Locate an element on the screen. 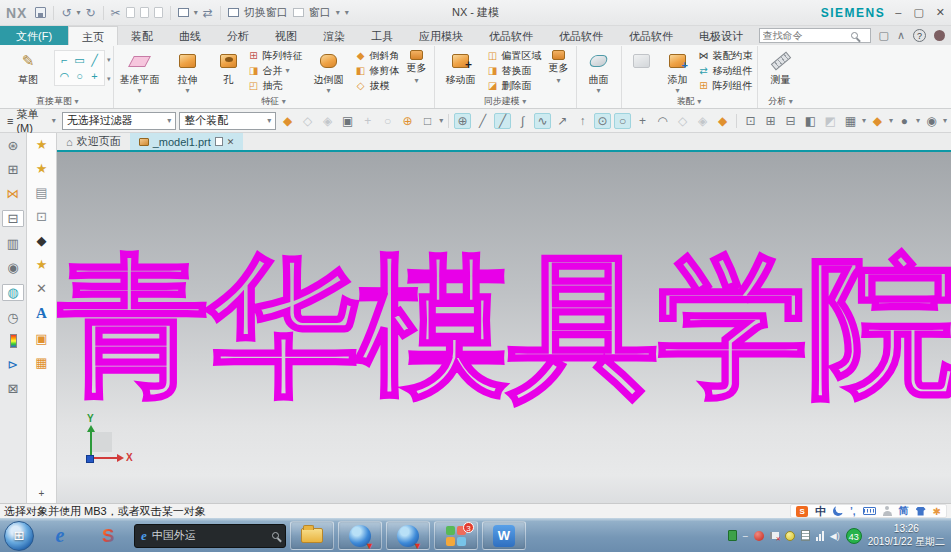  tutorial-cap-icon: ◆ is located at coordinates (42, 240).